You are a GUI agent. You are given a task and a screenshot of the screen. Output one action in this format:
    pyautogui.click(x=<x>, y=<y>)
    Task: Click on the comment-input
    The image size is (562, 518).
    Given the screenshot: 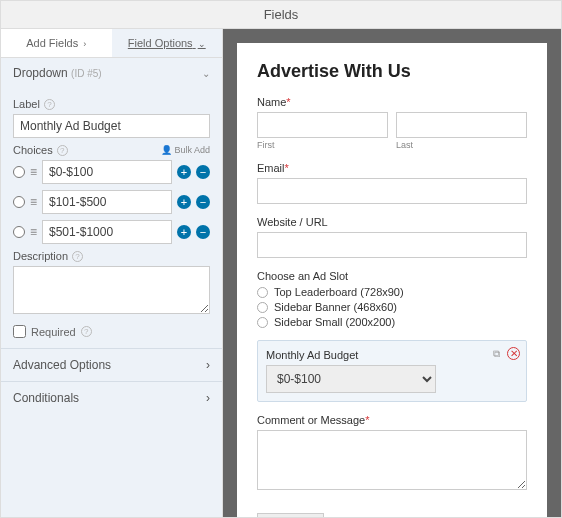 What is the action you would take?
    pyautogui.click(x=392, y=460)
    